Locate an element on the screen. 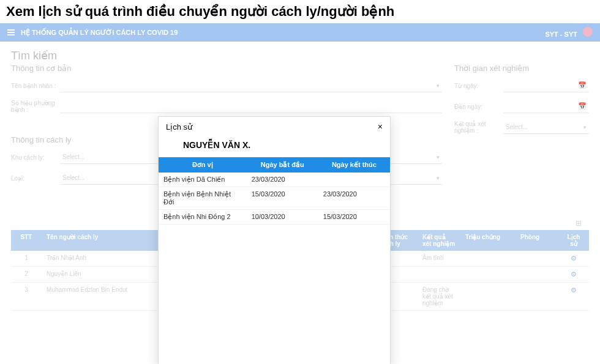 The width and height of the screenshot is (600, 364). modal-title: Lịch sử is located at coordinates (179, 127).